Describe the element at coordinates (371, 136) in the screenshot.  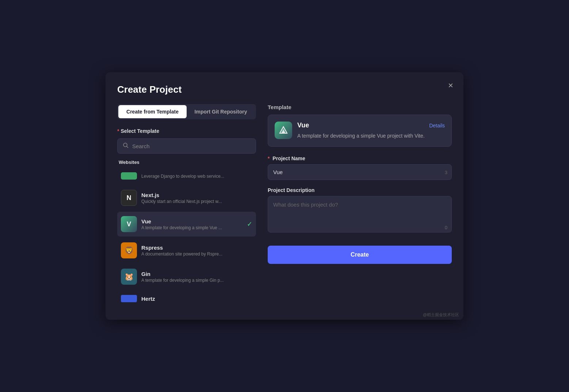
I see `template-preview-desc: A template for developing a simple Vue p…` at that location.